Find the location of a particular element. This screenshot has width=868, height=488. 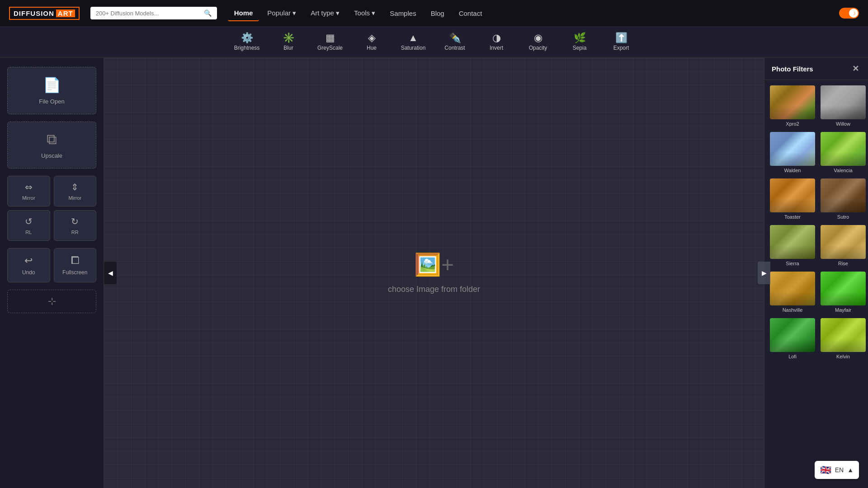

blur-label: Blur is located at coordinates (288, 48).